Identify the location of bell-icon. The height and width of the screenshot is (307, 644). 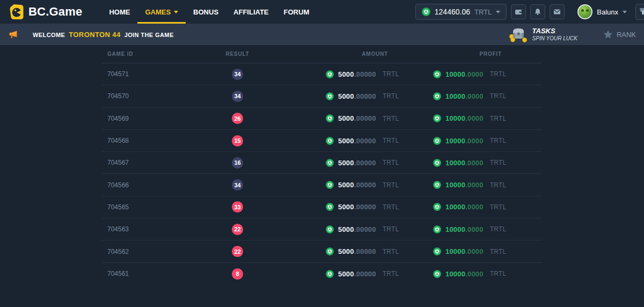
(538, 12).